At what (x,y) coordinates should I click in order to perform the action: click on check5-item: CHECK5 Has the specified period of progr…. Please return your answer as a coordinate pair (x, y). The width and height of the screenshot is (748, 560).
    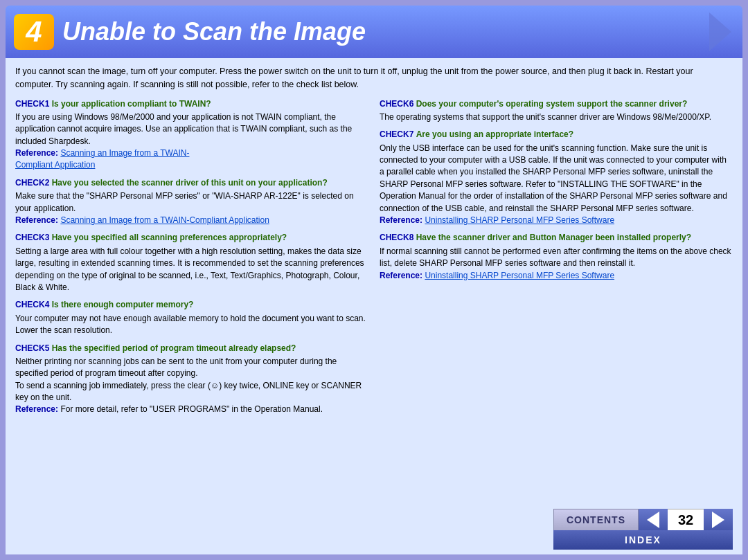
    Looking at the image, I should click on (192, 379).